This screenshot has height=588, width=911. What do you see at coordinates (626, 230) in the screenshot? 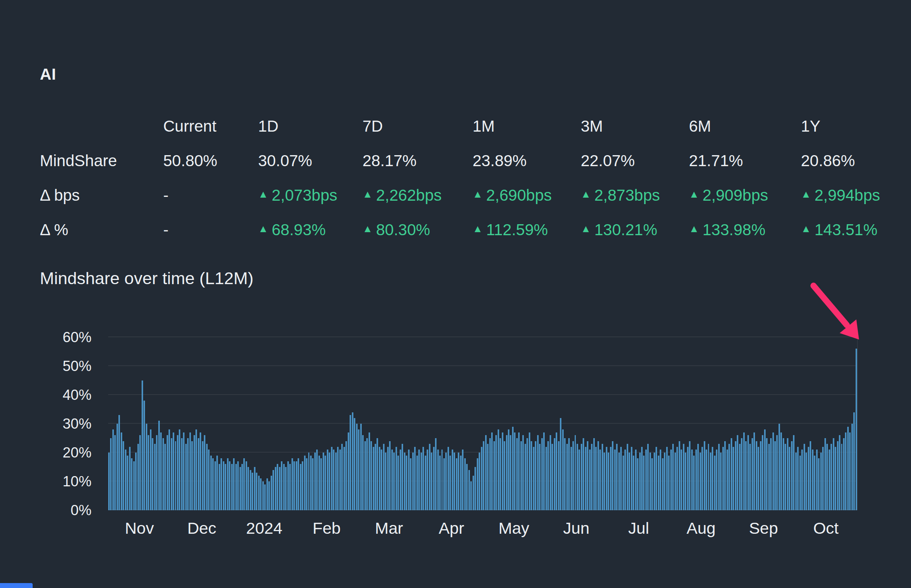
I see `delta-pct-3m-value: 130.21%` at bounding box center [626, 230].